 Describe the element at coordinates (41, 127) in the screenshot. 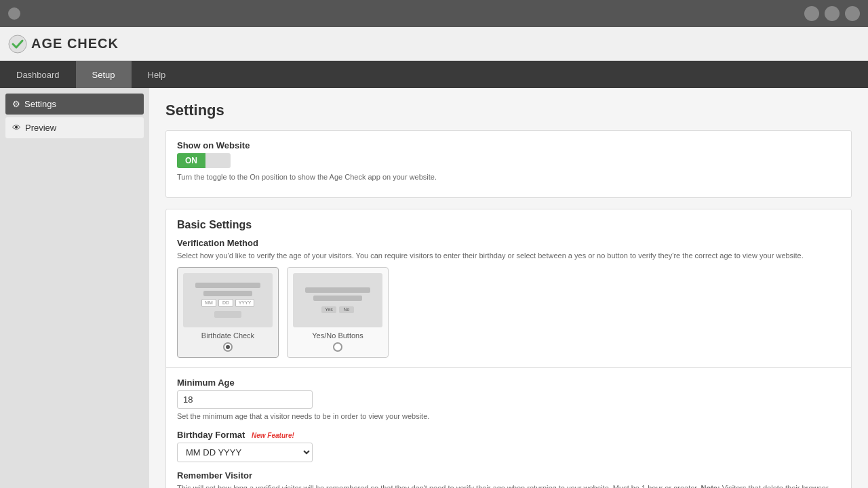

I see `sidebar-preview-label: Preview` at that location.